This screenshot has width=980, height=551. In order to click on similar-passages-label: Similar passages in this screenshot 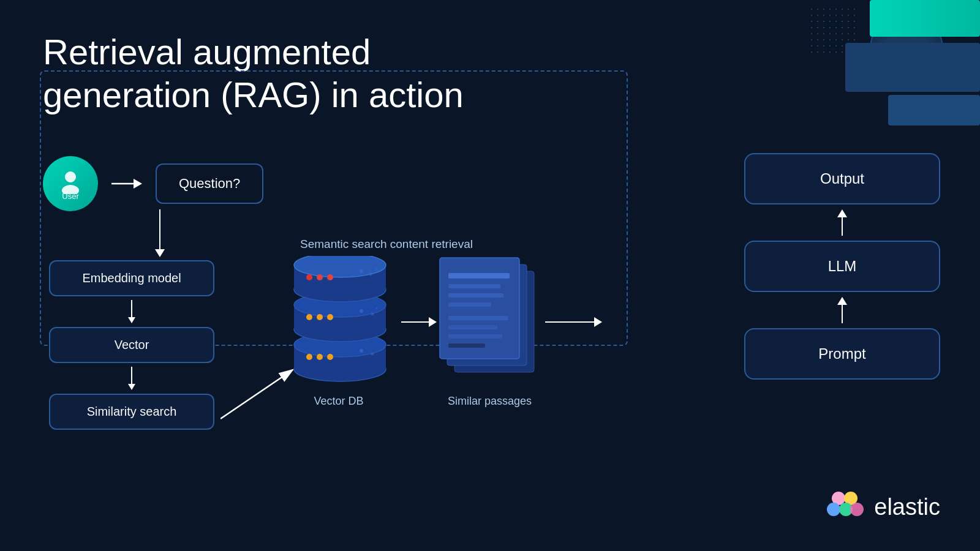, I will do `click(490, 402)`.